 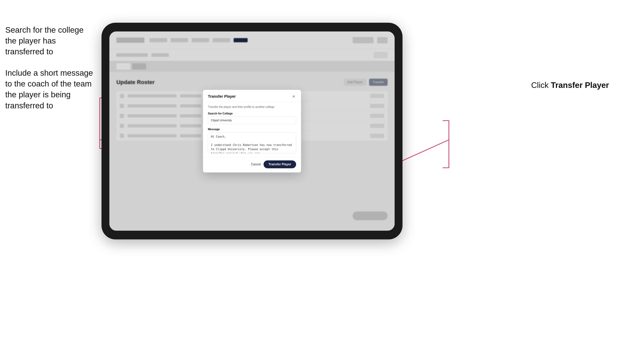 I want to click on cancel-button: Cancel, so click(x=256, y=164).